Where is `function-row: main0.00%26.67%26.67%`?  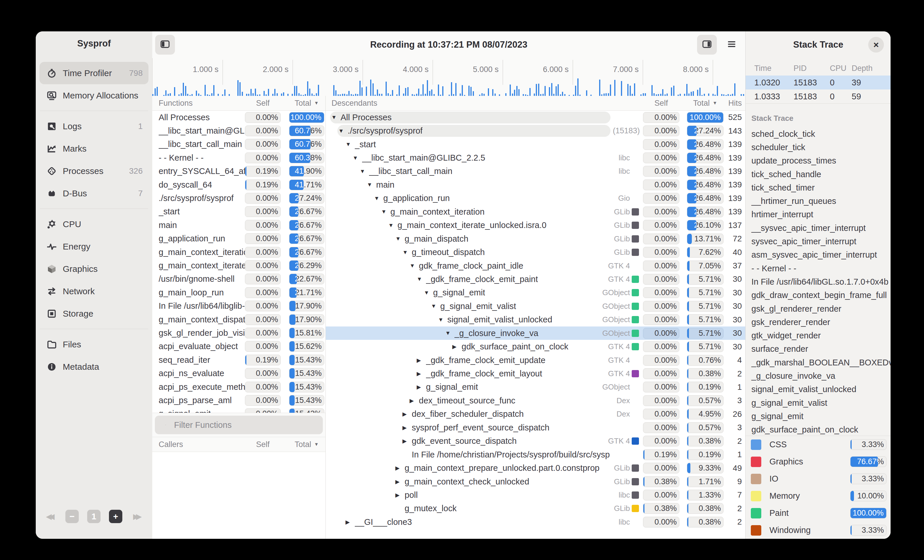
function-row: main0.00%26.67%26.67% is located at coordinates (239, 225).